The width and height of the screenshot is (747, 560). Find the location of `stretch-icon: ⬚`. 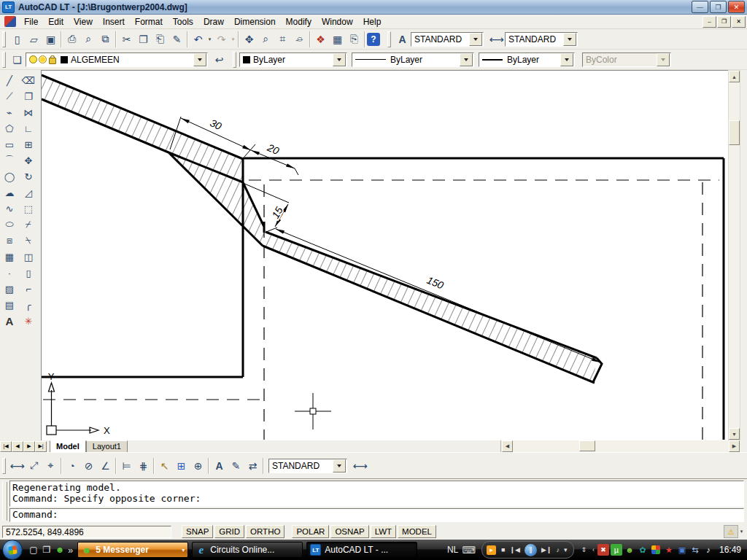

stretch-icon: ⬚ is located at coordinates (28, 209).